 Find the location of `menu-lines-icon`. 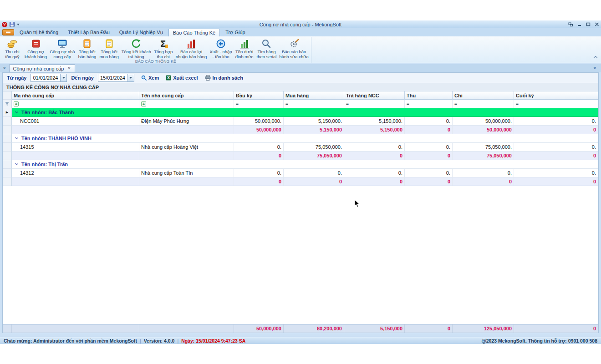

menu-lines-icon is located at coordinates (8, 33).